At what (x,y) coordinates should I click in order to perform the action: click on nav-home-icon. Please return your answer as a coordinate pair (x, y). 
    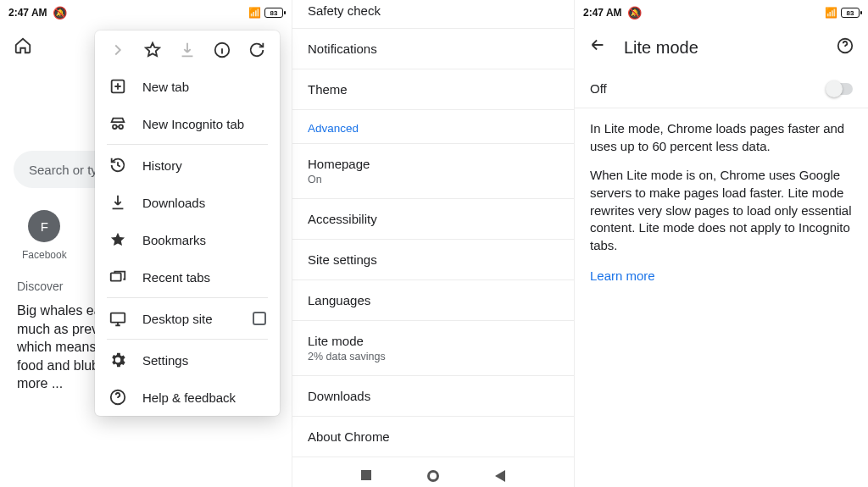
    Looking at the image, I should click on (433, 476).